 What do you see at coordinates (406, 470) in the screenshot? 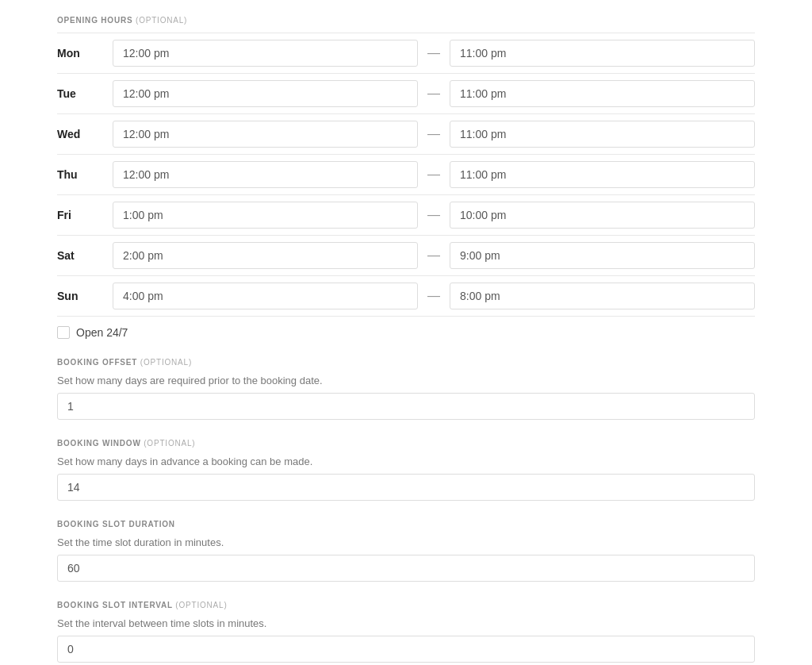
I see `booking-window-section: BOOKING WINDOW (OPTIONAL) Set how many d…` at bounding box center [406, 470].